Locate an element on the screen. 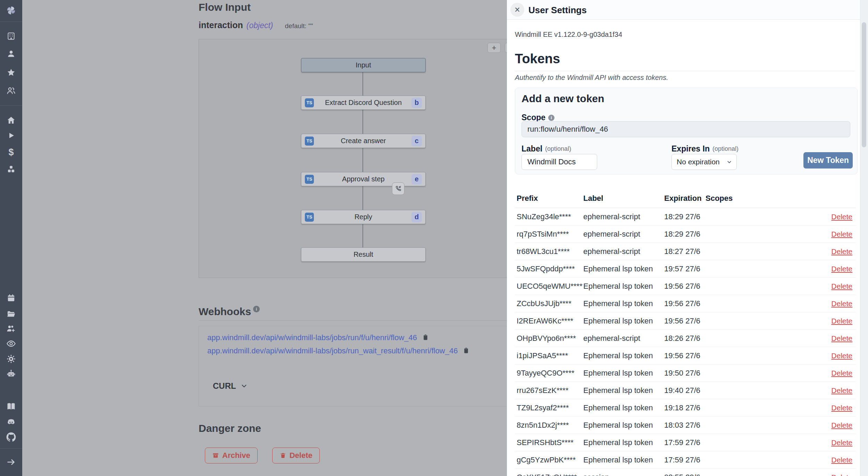  building-icon is located at coordinates (11, 36).